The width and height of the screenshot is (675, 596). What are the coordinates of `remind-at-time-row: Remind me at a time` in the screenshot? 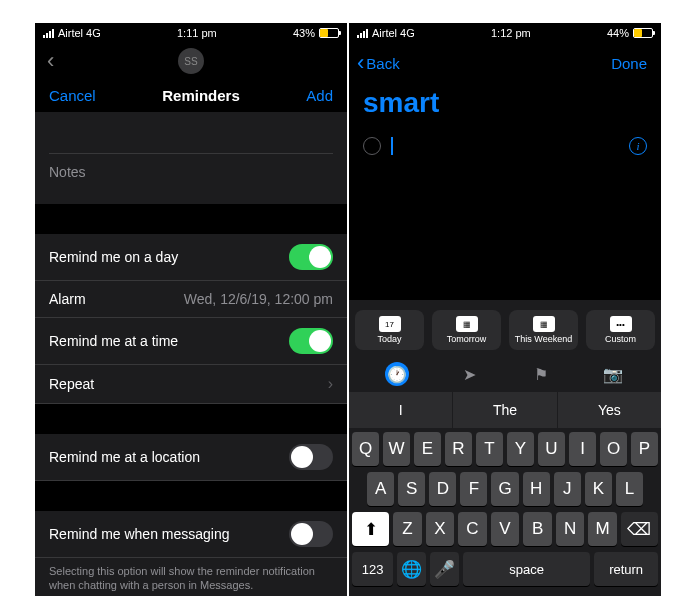 It's located at (191, 342).